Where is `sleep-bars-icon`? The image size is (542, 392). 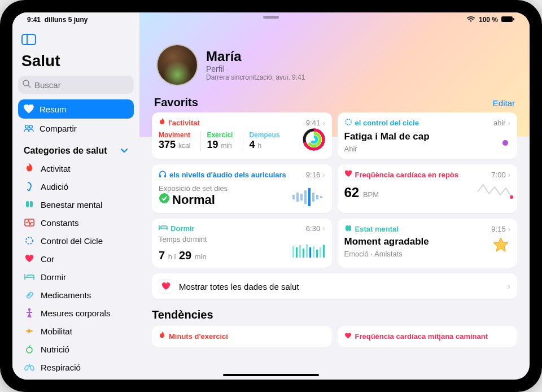 sleep-bars-icon is located at coordinates (308, 252).